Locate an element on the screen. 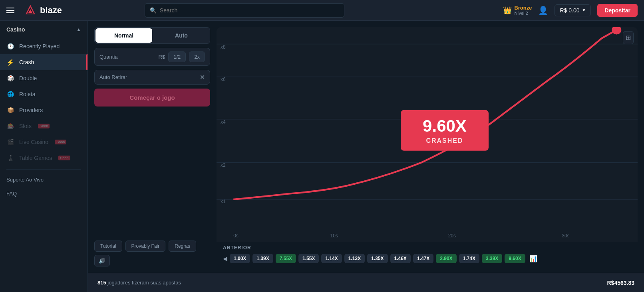 The image size is (644, 292). footer-bar: 815 jogadores fizeram suas apostas R$456… is located at coordinates (366, 282).